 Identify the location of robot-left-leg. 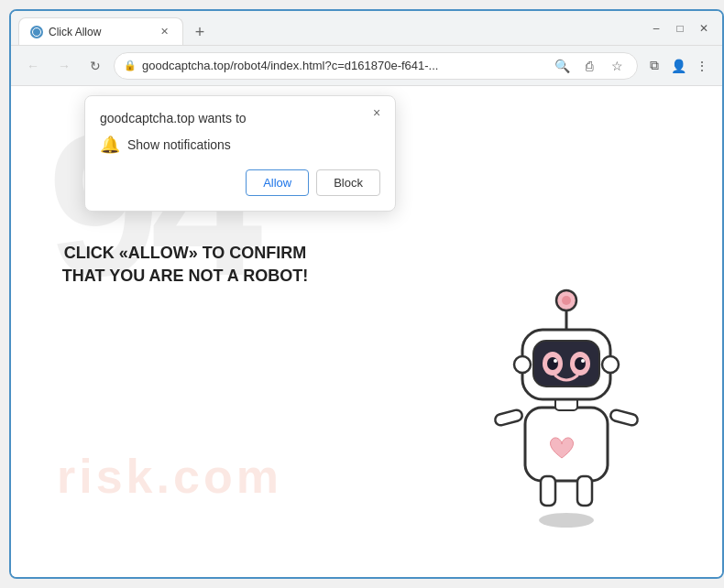
(548, 491).